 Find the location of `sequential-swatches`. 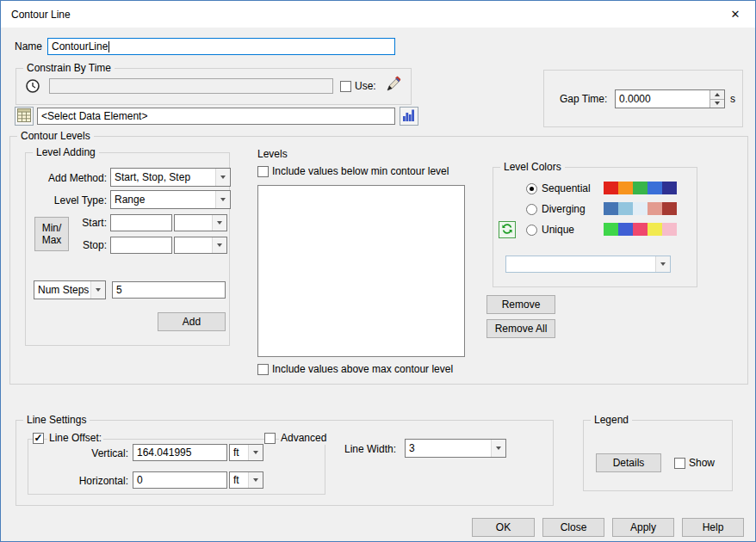

sequential-swatches is located at coordinates (641, 188).